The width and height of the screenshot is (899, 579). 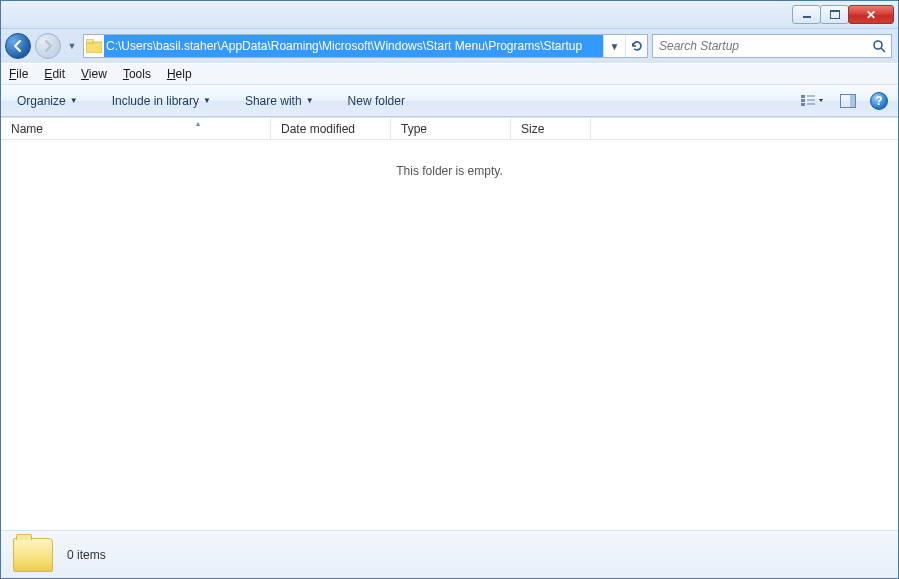 I want to click on menu-tools: Tools, so click(x=137, y=74).